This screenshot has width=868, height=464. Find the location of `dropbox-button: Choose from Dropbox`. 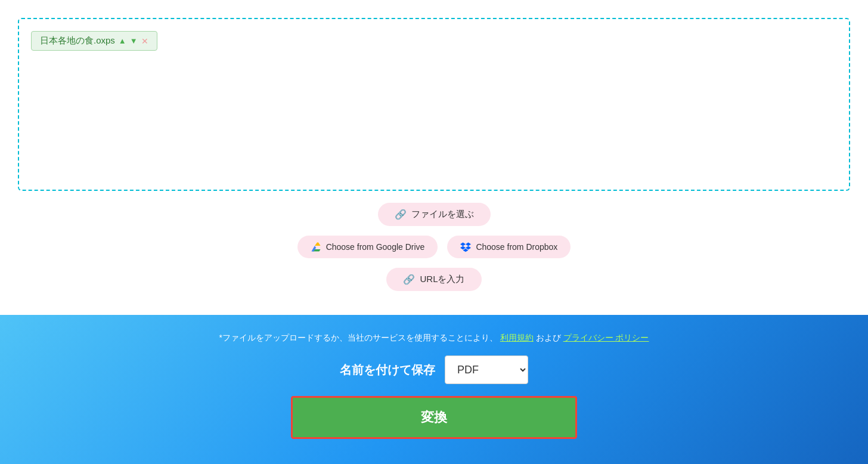

dropbox-button: Choose from Dropbox is located at coordinates (509, 247).